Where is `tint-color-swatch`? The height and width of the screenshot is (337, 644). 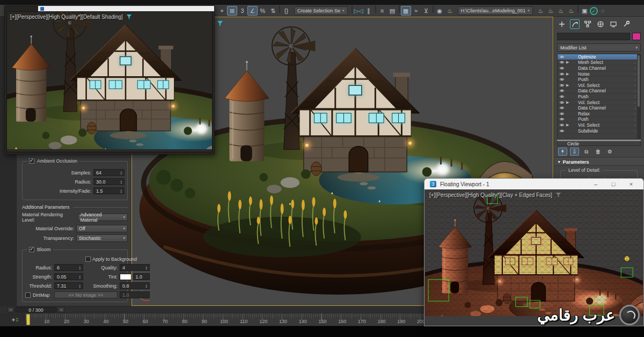
tint-color-swatch is located at coordinates (126, 277).